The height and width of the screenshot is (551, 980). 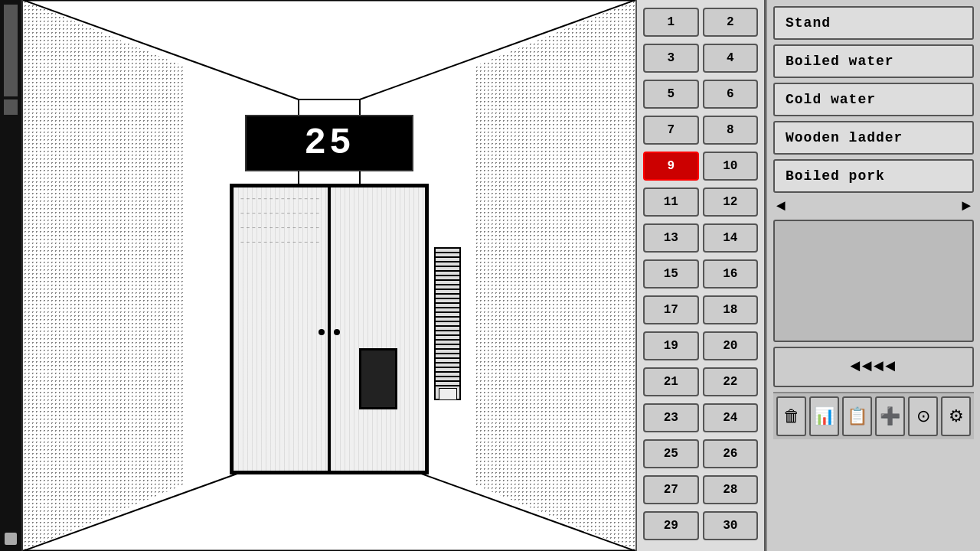 I want to click on stats-icon: 📊, so click(x=824, y=416).